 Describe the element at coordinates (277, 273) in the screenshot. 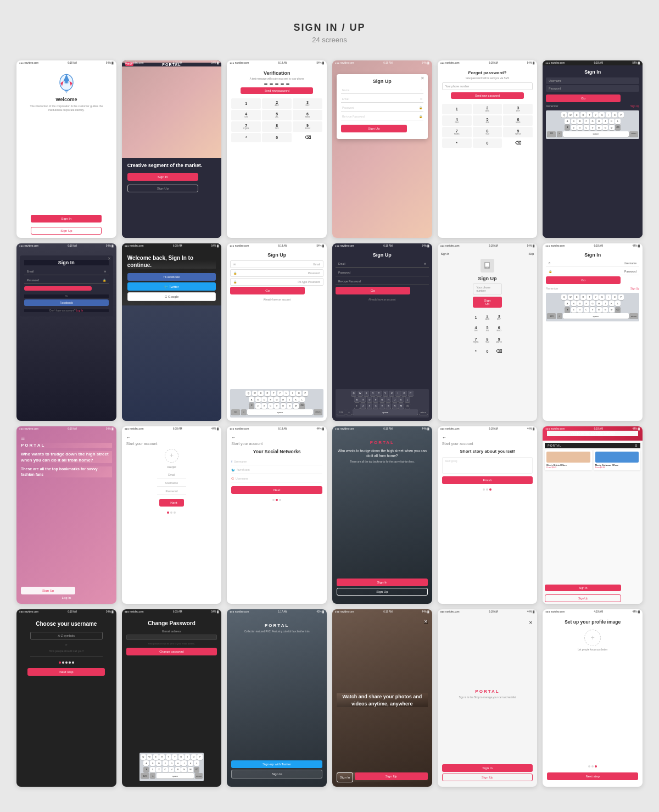

I see `password-light-field: 🔒Password` at that location.